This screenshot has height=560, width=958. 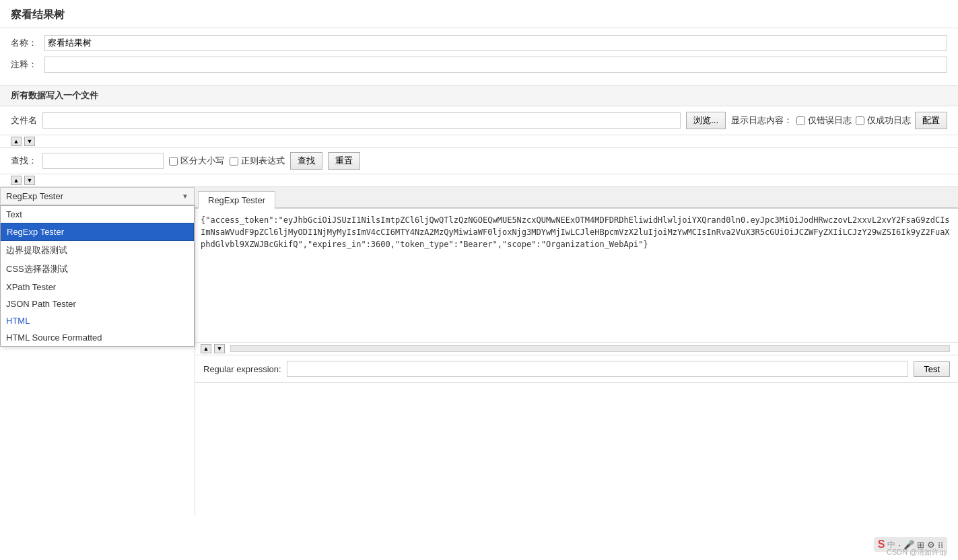 What do you see at coordinates (931, 120) in the screenshot?
I see `config-button: 配置` at bounding box center [931, 120].